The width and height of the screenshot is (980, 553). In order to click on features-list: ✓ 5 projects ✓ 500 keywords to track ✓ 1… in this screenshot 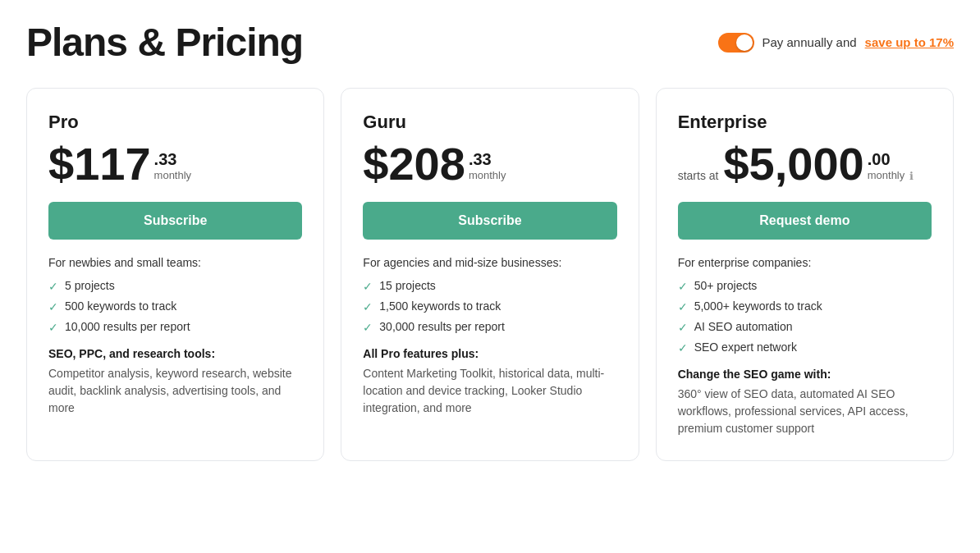, I will do `click(176, 307)`.